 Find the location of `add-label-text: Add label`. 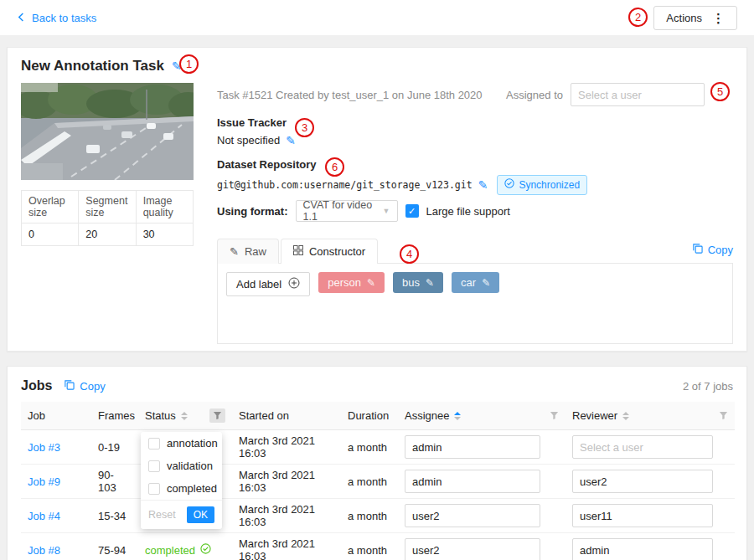

add-label-text: Add label is located at coordinates (259, 285).